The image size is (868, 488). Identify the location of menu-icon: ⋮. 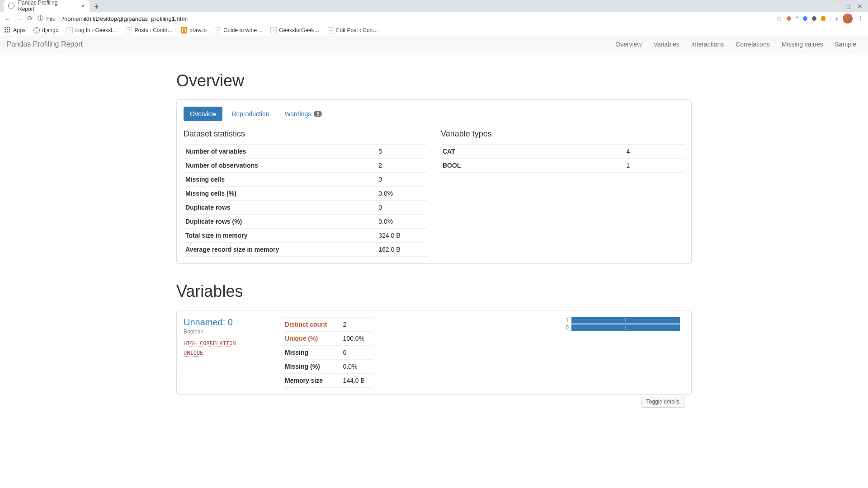
(860, 19).